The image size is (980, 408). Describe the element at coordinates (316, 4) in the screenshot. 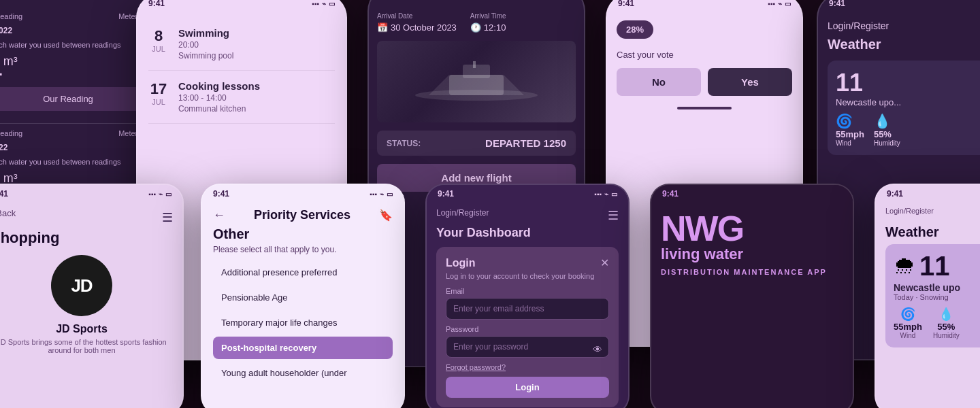

I see `signal-icon-2: ▪▪▪` at that location.